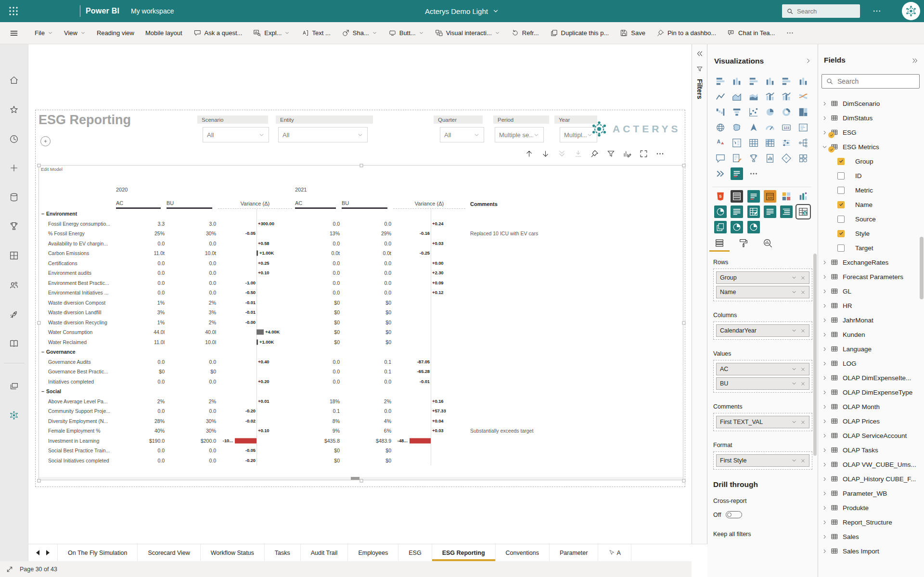  I want to click on field-metric: Metric, so click(871, 190).